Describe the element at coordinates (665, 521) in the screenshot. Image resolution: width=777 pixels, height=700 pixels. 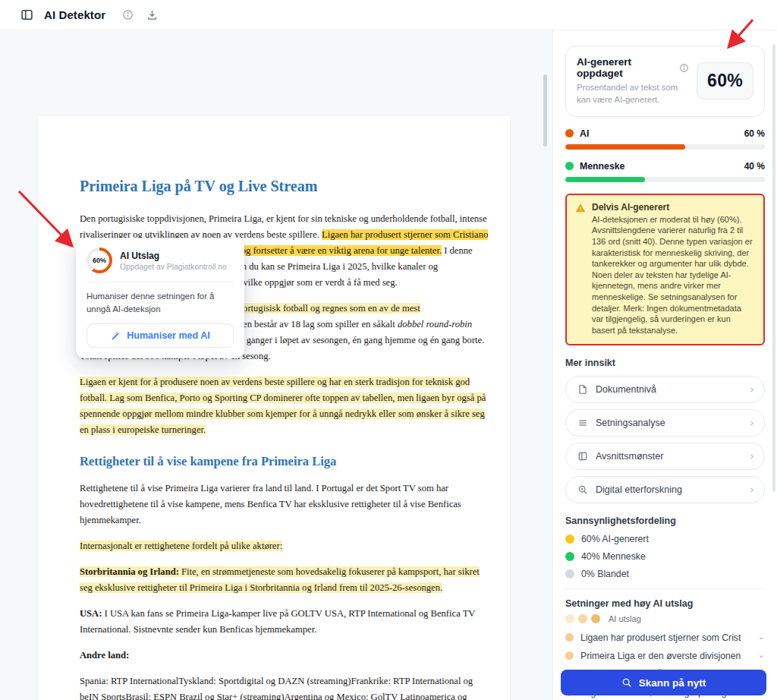
I see `distribution-section-label: Sannsynlighetsfordeling` at that location.